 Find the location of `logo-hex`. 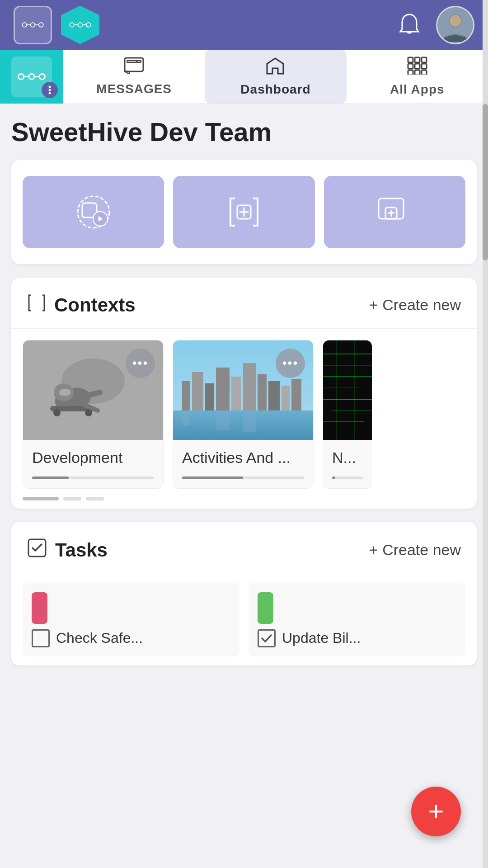

logo-hex is located at coordinates (80, 25).